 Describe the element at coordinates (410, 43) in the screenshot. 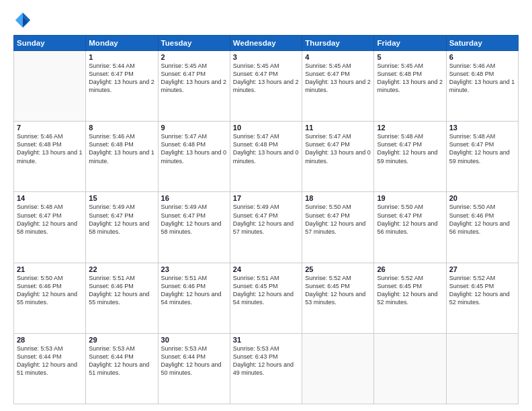

I see `day-header-friday: Friday` at that location.